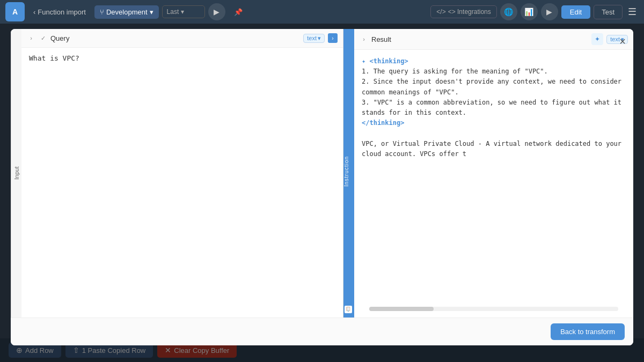 The height and width of the screenshot is (362, 644). What do you see at coordinates (494, 149) in the screenshot?
I see `result-line-vpc: VPC, or Virtual Private Cloud - A virtua…` at bounding box center [494, 149].